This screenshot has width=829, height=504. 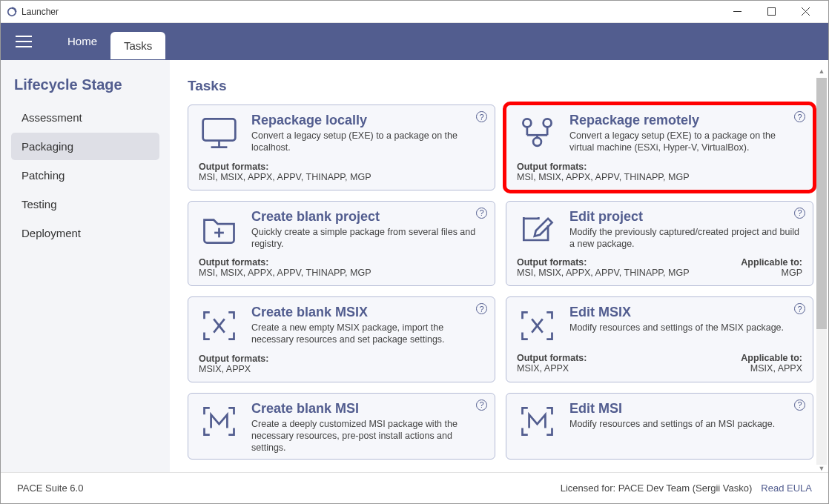 What do you see at coordinates (676, 313) in the screenshot?
I see `card-title: Edit MSIX` at bounding box center [676, 313].